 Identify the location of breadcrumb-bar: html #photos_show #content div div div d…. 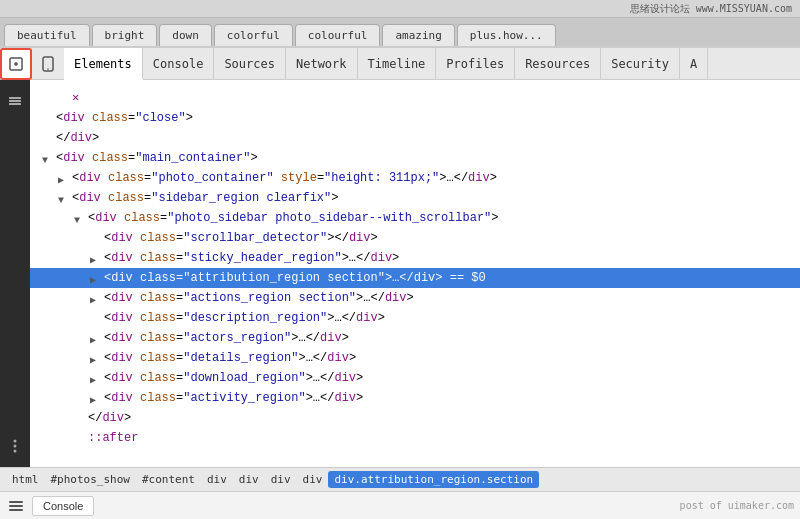
(400, 479).